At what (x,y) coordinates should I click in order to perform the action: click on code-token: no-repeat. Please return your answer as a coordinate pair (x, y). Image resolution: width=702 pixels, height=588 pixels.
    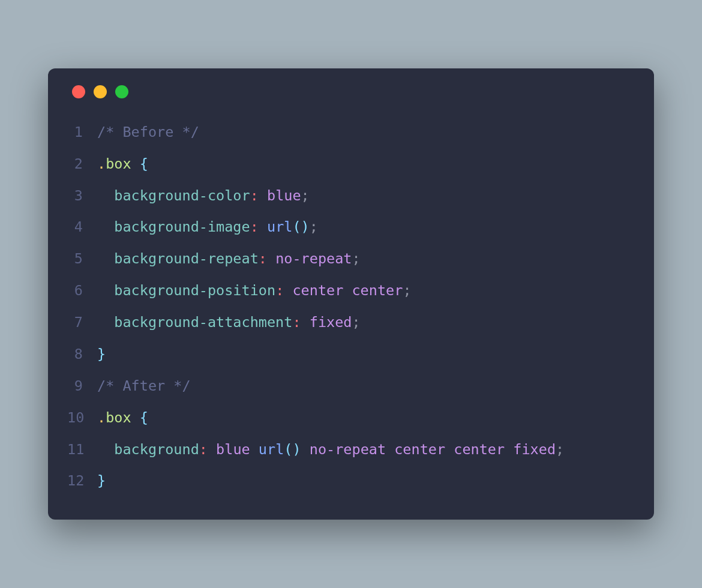
    Looking at the image, I should click on (313, 259).